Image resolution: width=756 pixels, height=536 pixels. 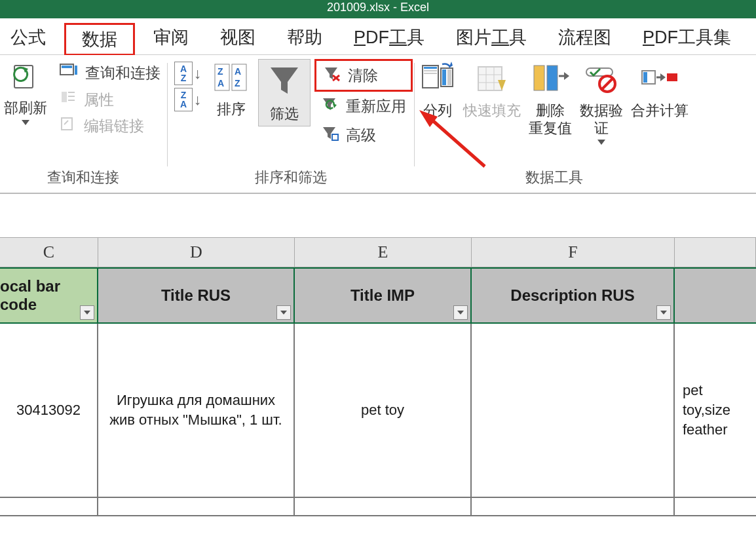 What do you see at coordinates (389, 37) in the screenshot?
I see `tab-pdf-tools: PDF工具` at bounding box center [389, 37].